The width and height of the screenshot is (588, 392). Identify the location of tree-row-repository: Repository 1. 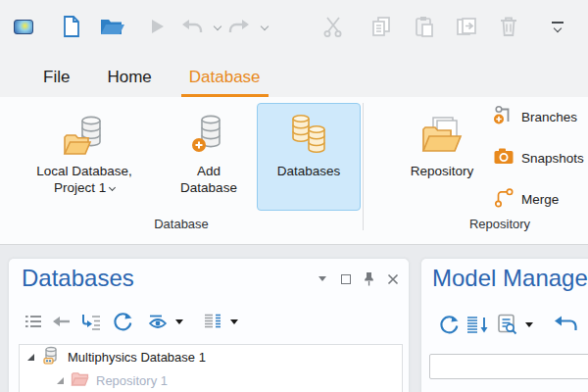
(211, 380).